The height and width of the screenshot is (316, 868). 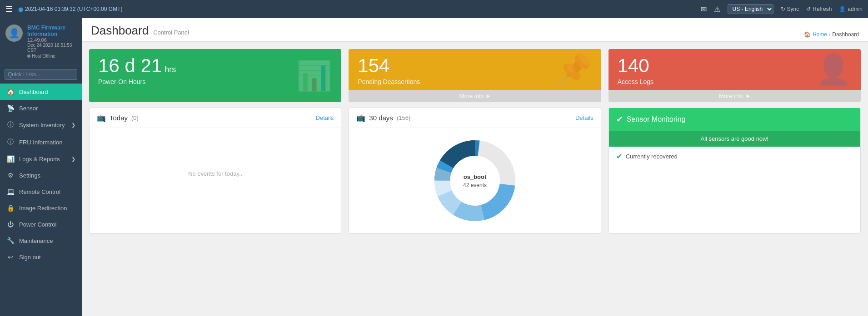 What do you see at coordinates (34, 92) in the screenshot?
I see `sidebar-item-label: Dashboard` at bounding box center [34, 92].